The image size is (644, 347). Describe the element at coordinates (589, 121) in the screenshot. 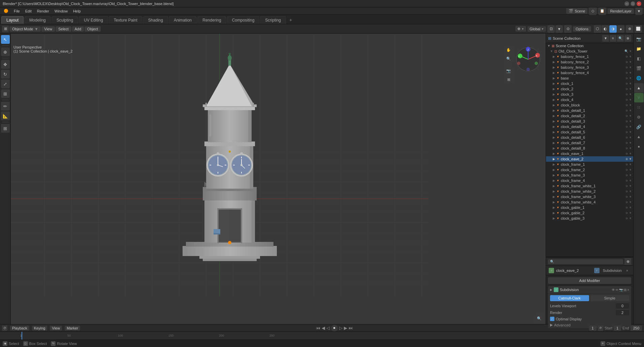

I see `item-clock-detaill-3: ▶ ▼ clock_detaill_3 ⊕ ▼` at that location.